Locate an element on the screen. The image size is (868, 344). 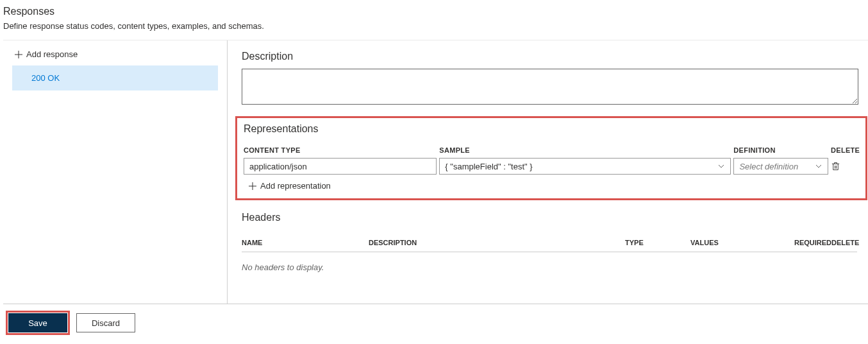
responses-subtitle: Define response status codes, content ty… is located at coordinates (436, 26).